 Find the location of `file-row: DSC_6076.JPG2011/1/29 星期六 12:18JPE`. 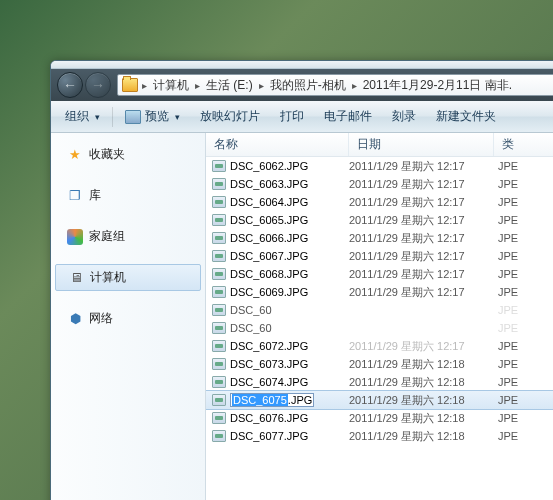

file-row: DSC_6076.JPG2011/1/29 星期六 12:18JPE is located at coordinates (380, 418).